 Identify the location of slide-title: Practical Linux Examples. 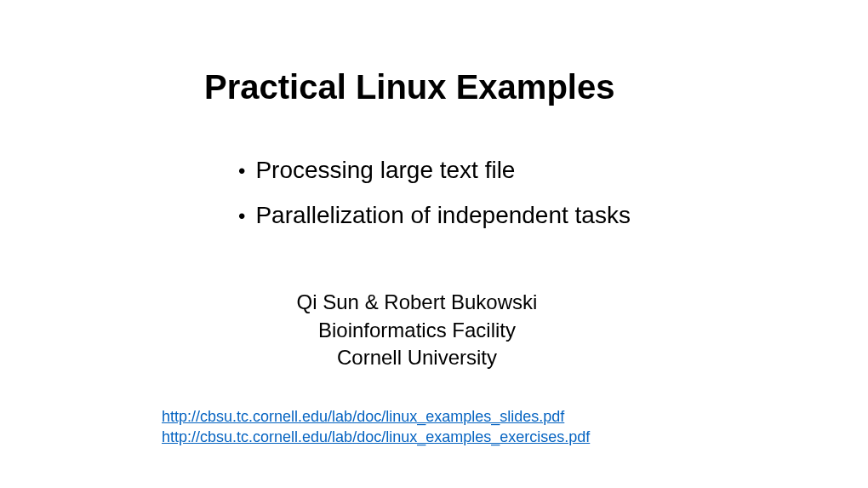
(460, 87).